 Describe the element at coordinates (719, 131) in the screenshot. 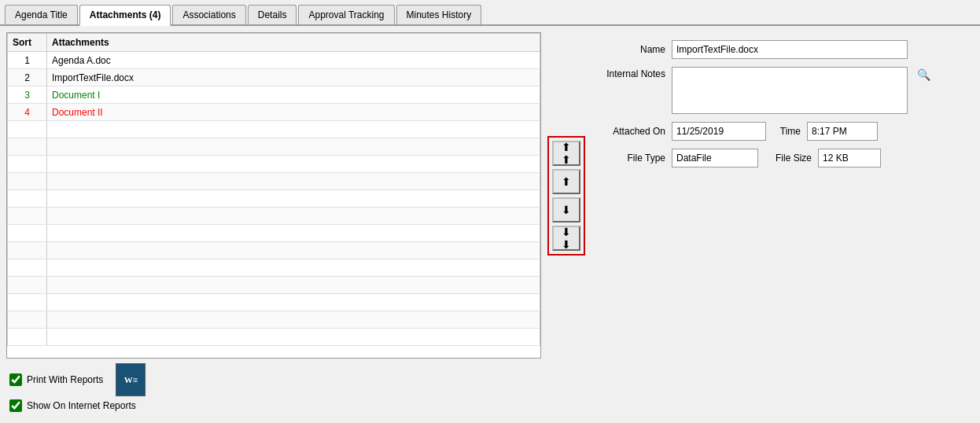

I see `attached-on-input` at that location.